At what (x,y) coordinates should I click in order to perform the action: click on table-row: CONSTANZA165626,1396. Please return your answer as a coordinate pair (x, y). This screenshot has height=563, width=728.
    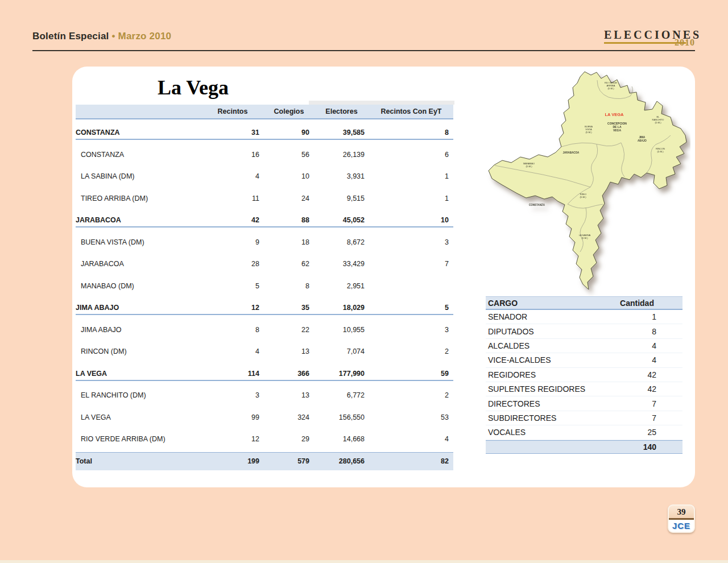
    Looking at the image, I should click on (264, 155).